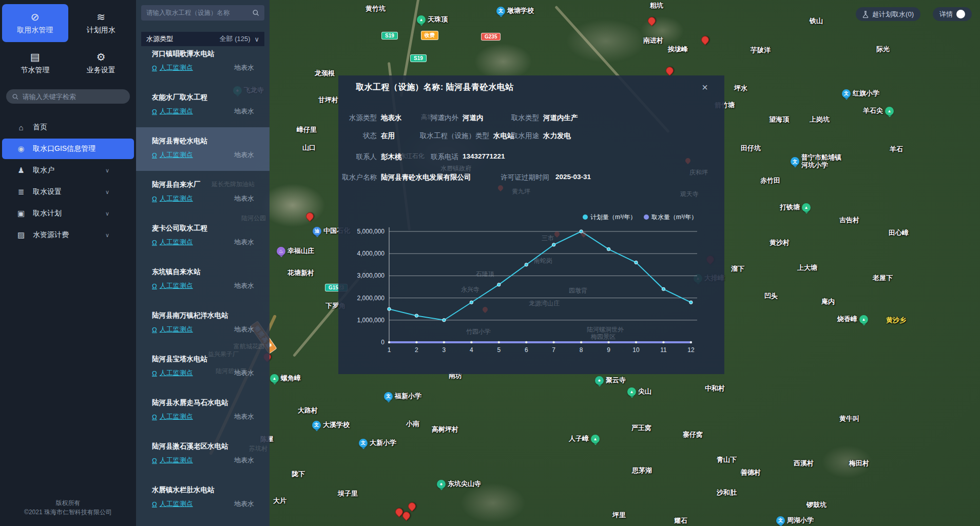 The width and height of the screenshot is (980, 526). I want to click on ghost-map-label: 庆和坪, so click(699, 172).